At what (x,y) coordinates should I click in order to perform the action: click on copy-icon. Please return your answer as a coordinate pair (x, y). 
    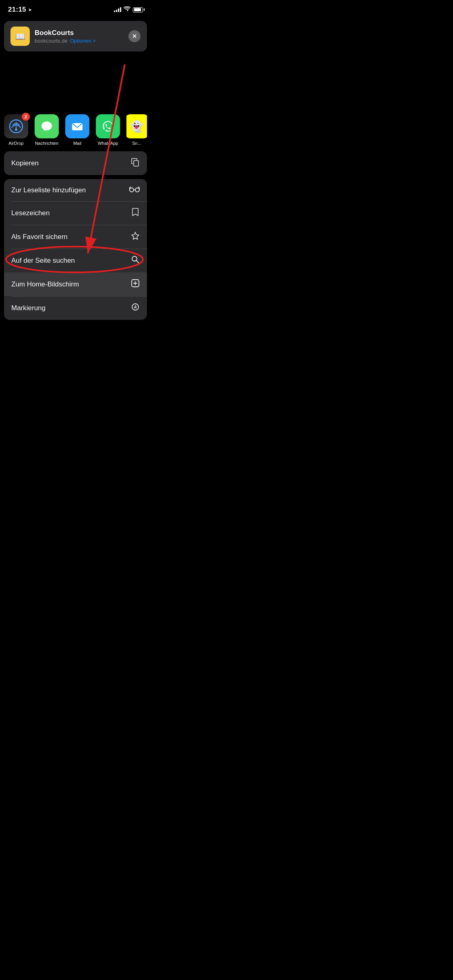
    Looking at the image, I should click on (135, 163).